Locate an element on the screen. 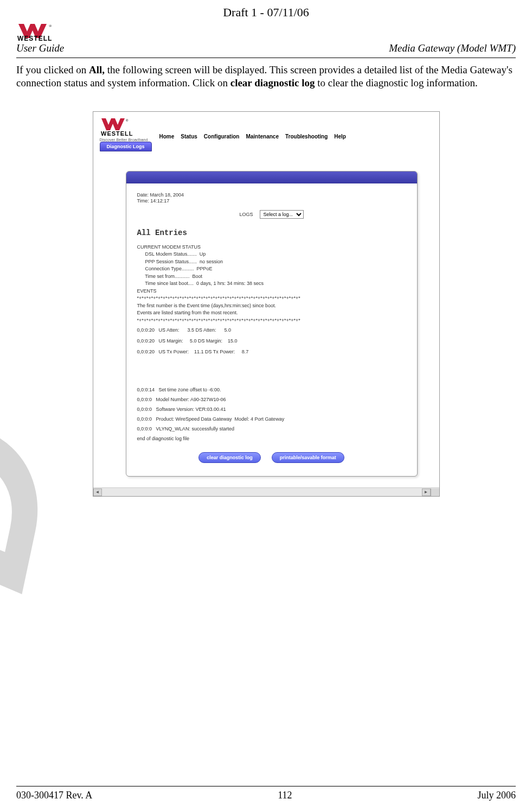 This screenshot has width=532, height=812. event-row: 0,0:0:0 Product: WireSpeed Data Gateway … is located at coordinates (272, 419).